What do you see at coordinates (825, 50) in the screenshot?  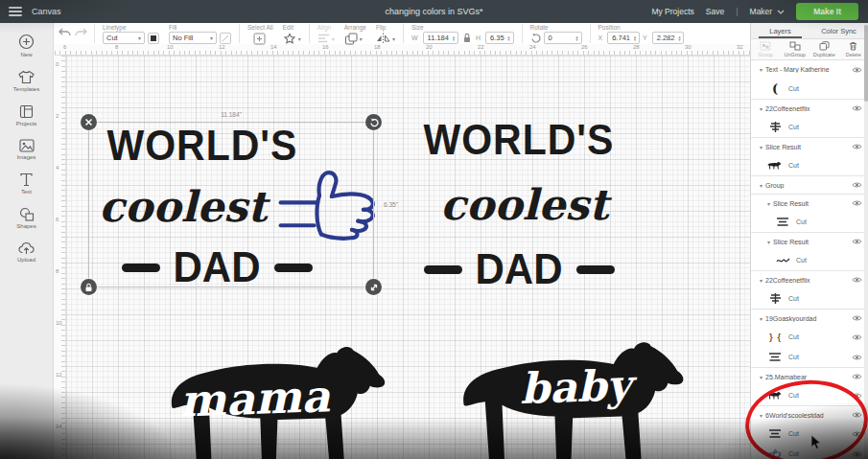 I see `duplicate-button: Duplicate` at bounding box center [825, 50].